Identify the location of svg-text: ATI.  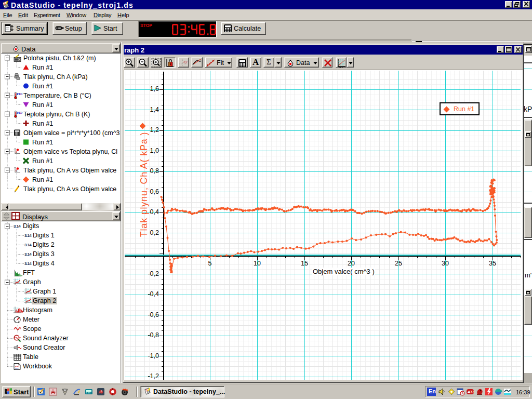
(470, 392).